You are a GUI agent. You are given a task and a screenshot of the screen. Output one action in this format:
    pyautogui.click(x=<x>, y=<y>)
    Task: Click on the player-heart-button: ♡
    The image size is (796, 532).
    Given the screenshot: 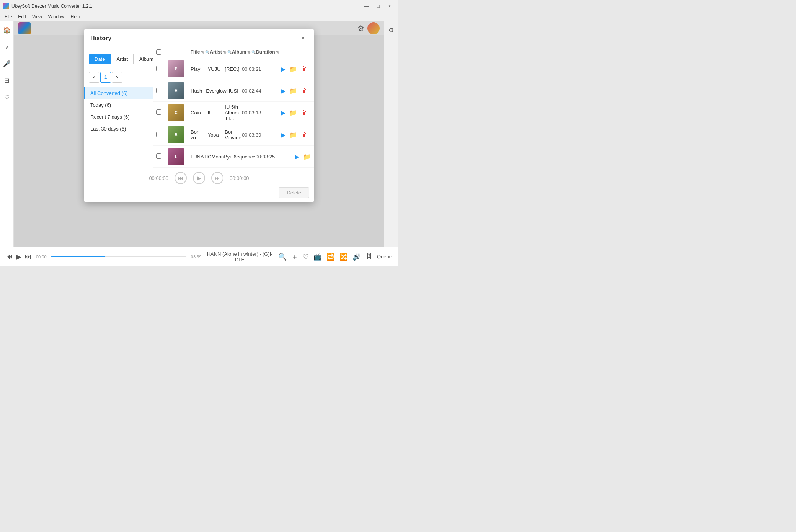 What is the action you would take?
    pyautogui.click(x=306, y=257)
    